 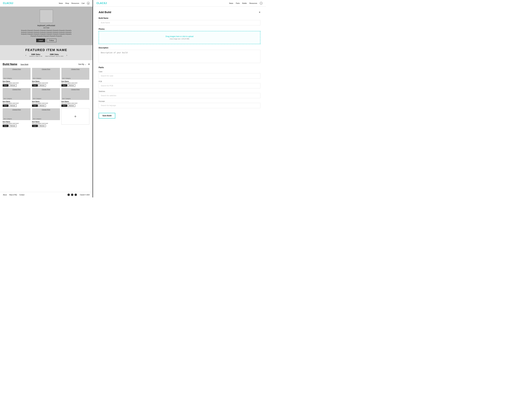 I want to click on follow-button: Follow, so click(x=52, y=40).